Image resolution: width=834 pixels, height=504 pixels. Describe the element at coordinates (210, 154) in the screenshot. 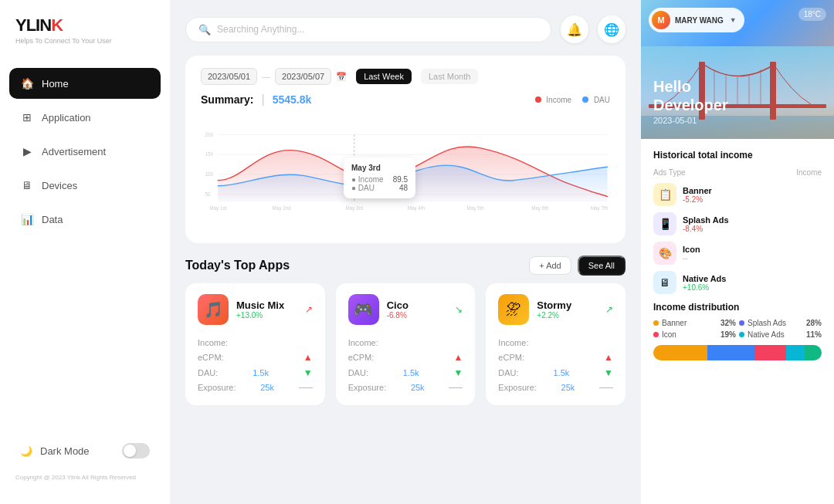

I see `svg-text: 150` at that location.